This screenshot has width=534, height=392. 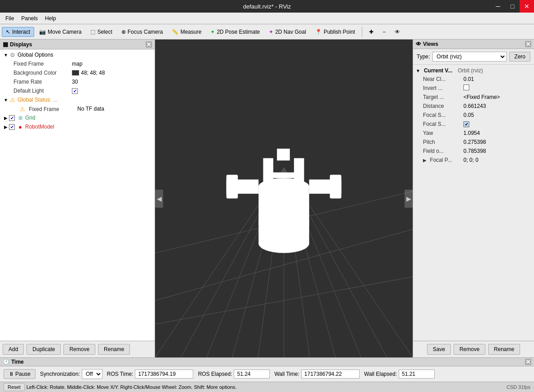 What do you see at coordinates (77, 349) in the screenshot?
I see `displays-footer: Add Duplicate Remove Rename` at bounding box center [77, 349].